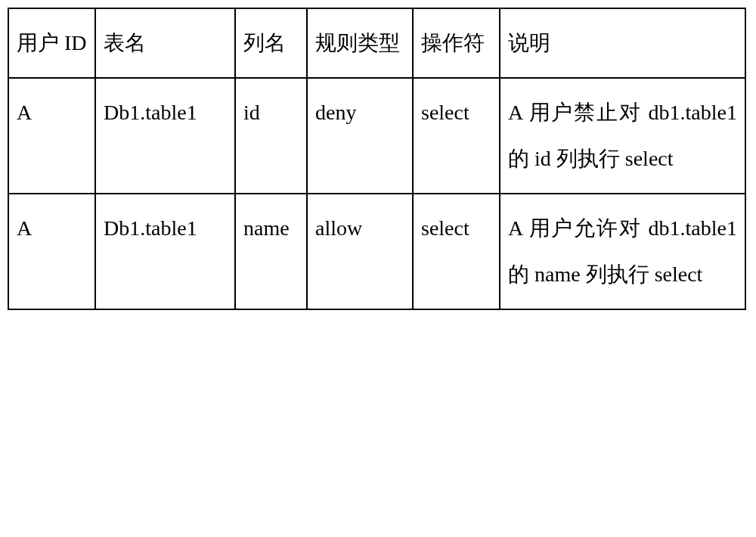  Describe the element at coordinates (360, 136) in the screenshot. I see `cell-rule-type: deny` at that location.